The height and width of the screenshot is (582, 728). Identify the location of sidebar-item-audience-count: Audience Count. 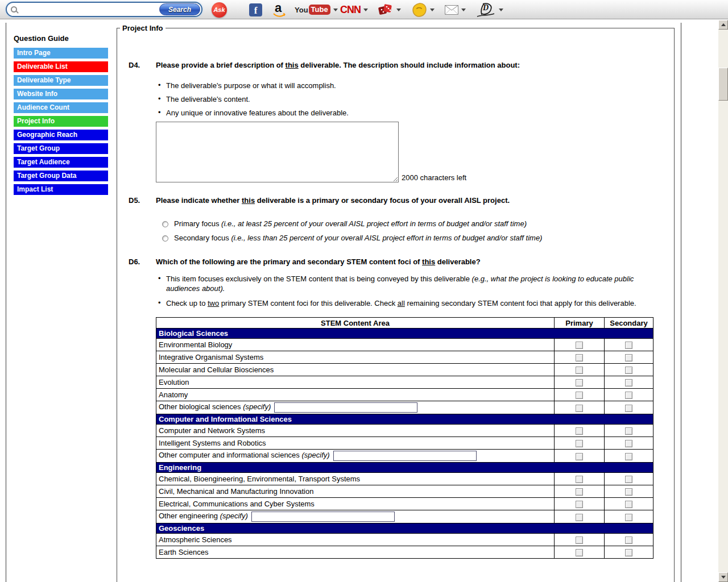
(61, 108).